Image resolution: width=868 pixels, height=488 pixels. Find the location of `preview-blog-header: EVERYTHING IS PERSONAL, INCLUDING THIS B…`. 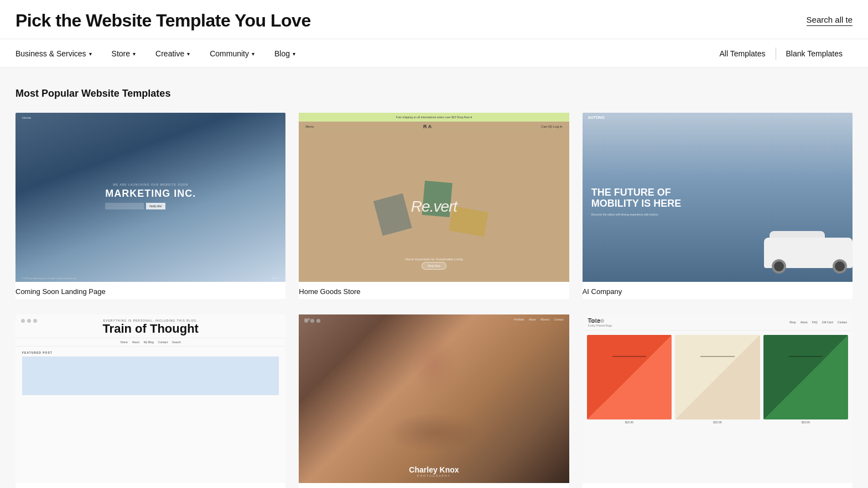

preview-blog-header: EVERYTHING IS PERSONAL, INCLUDING THIS B… is located at coordinates (150, 326).